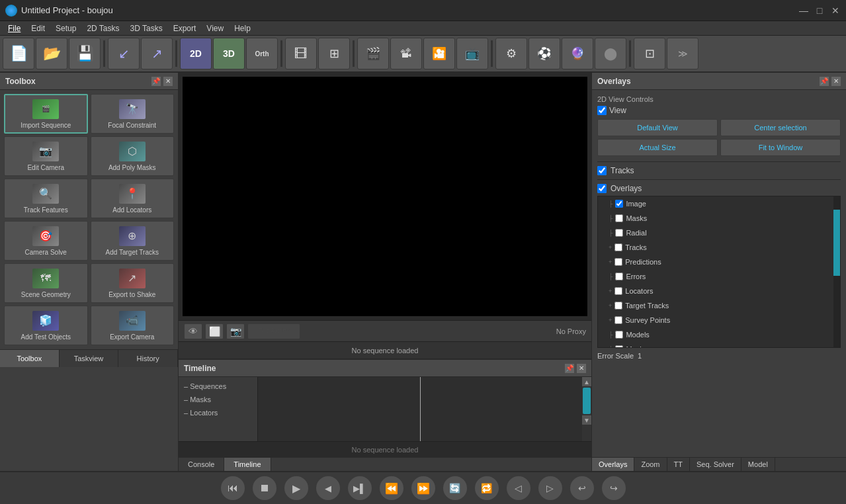 This screenshot has width=846, height=504. I want to click on curve1-button: ↙, so click(124, 54).